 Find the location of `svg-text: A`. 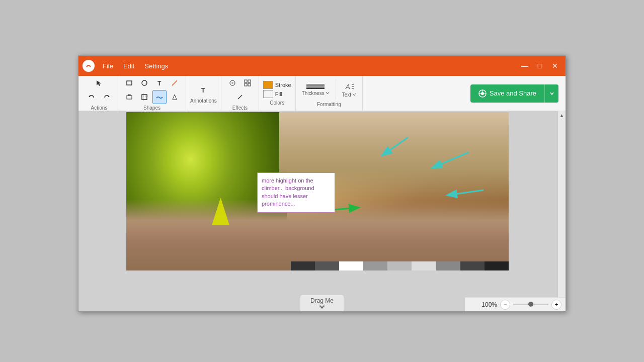

svg-text: A is located at coordinates (348, 86).